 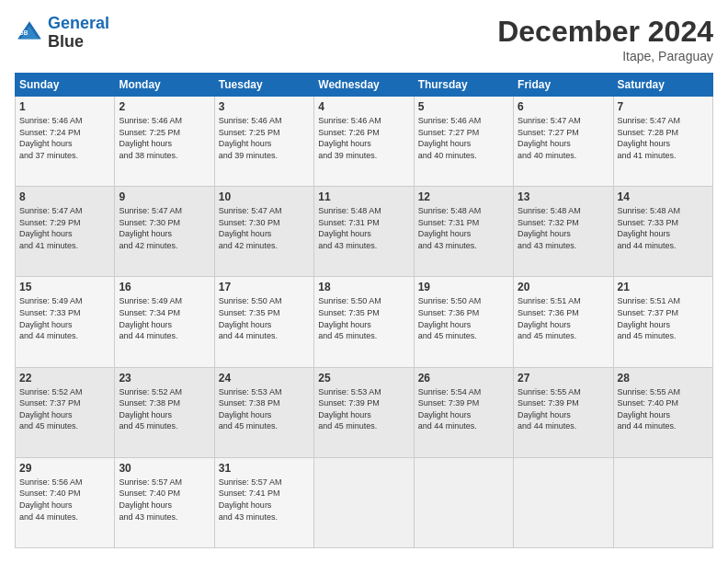 I want to click on calendar-cell: 30 Sunrise: 5:57 AM Sunset: 7:40 PM Dayl…, so click(x=165, y=502).